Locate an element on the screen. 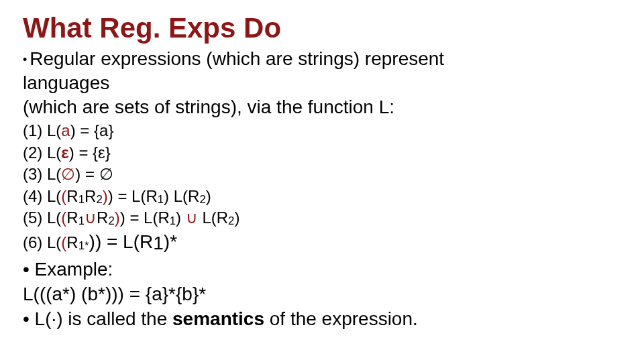 Image resolution: width=644 pixels, height=362 pixels. rule-4-b: R is located at coordinates (72, 196).